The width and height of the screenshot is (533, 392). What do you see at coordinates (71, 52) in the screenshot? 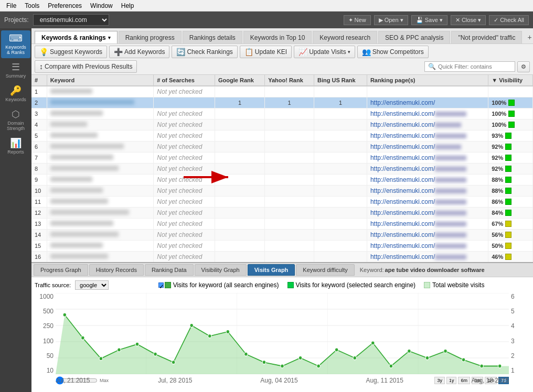
I see `suggest-keywords-button: 💡 Suggest Keywords` at bounding box center [71, 52].